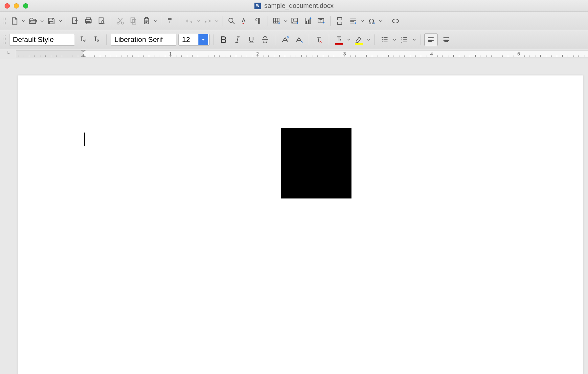 The width and height of the screenshot is (588, 374). I want to click on font-color-dropdown, so click(349, 40).